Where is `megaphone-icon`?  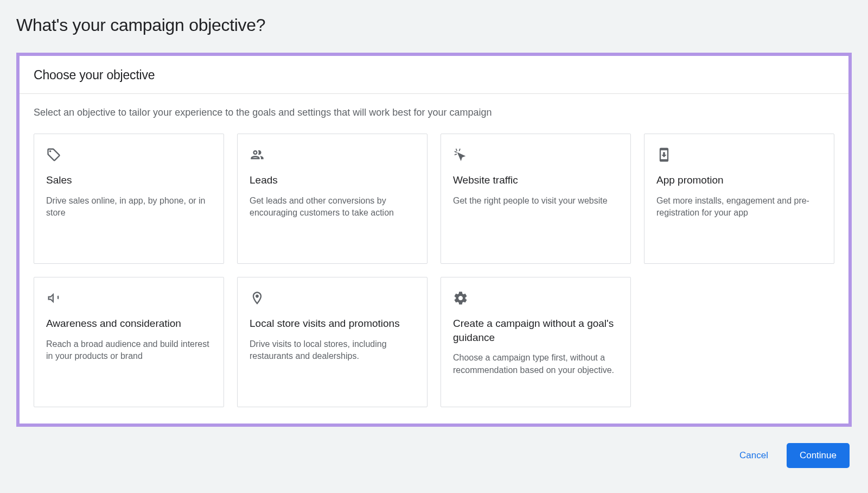 megaphone-icon is located at coordinates (54, 298).